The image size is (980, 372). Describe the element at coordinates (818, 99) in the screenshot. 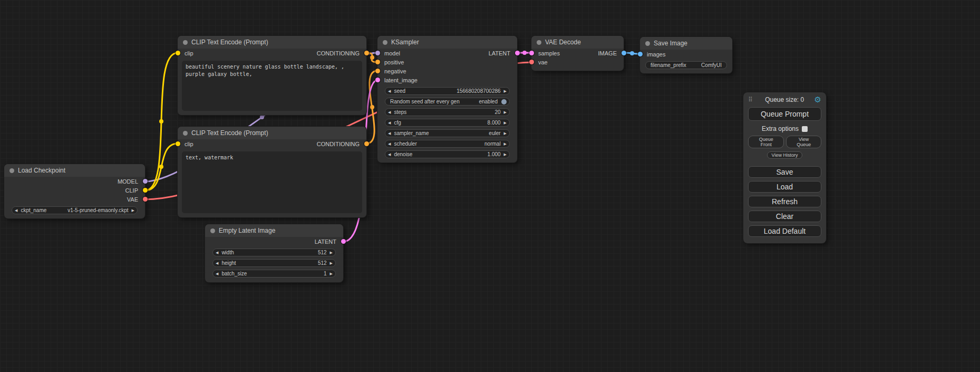

I see `settings-gear-icon: ⚙` at that location.